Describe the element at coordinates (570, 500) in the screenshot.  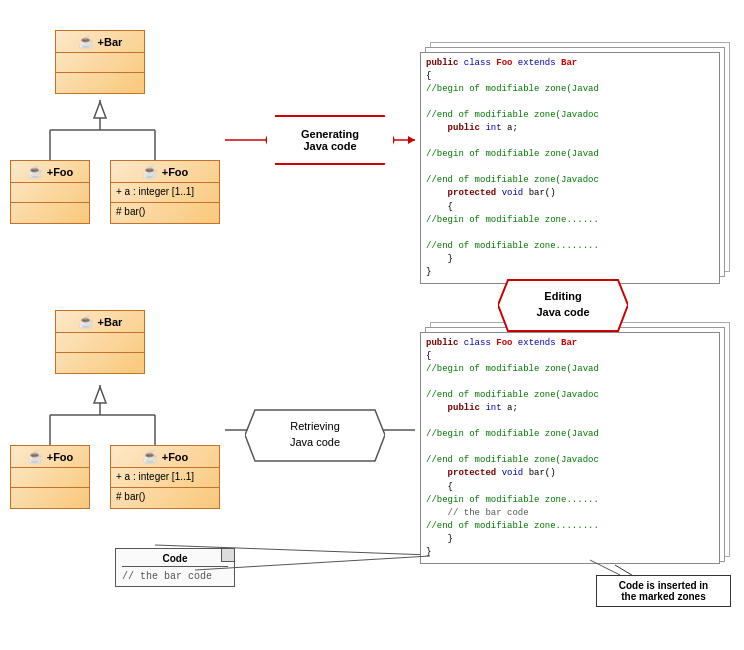
I see `bcode-line-13: //begin of modifiable zone......` at that location.